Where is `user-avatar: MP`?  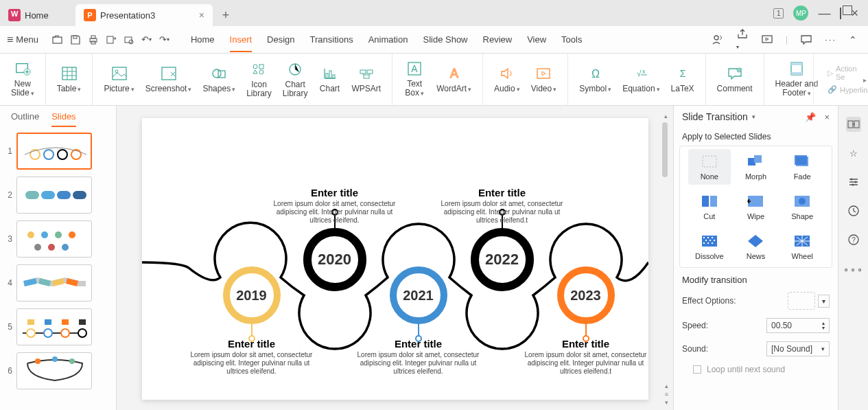 user-avatar: MP is located at coordinates (801, 13).